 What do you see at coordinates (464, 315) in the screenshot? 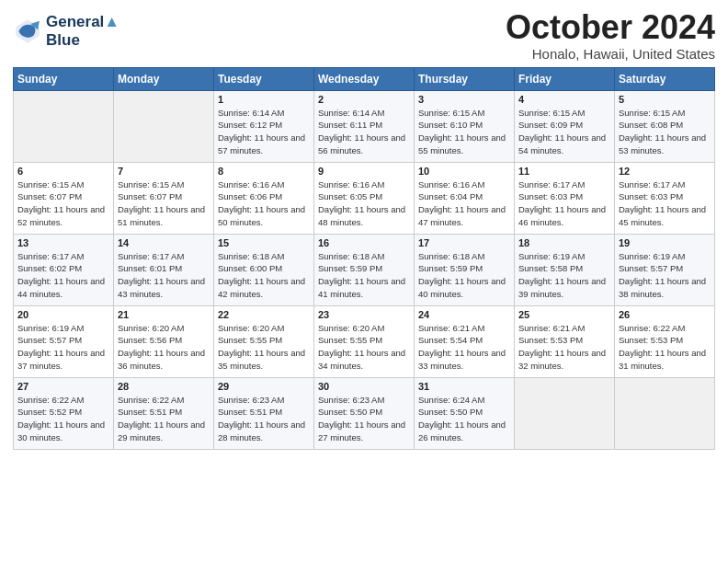
I see `day-number: 24` at bounding box center [464, 315].